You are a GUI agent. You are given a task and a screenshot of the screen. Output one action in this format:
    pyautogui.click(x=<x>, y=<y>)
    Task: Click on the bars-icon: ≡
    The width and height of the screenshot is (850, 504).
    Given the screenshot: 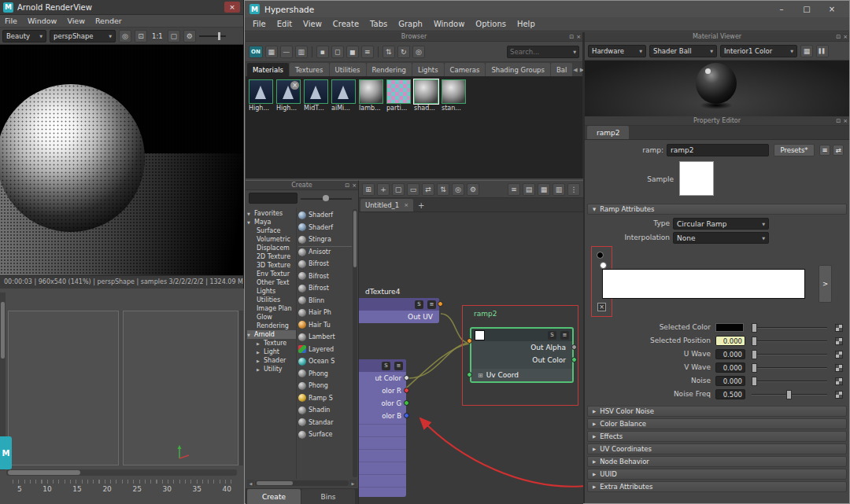 What is the action you would take?
    pyautogui.click(x=398, y=366)
    